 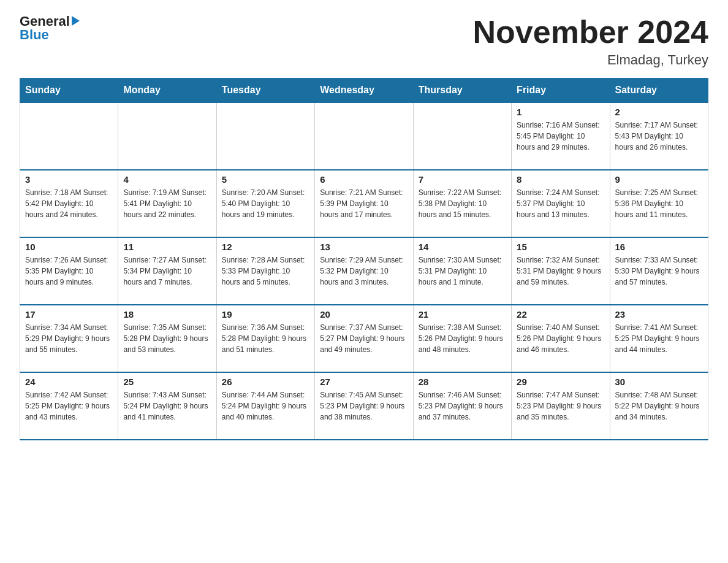 I want to click on day-number: 14, so click(x=462, y=247).